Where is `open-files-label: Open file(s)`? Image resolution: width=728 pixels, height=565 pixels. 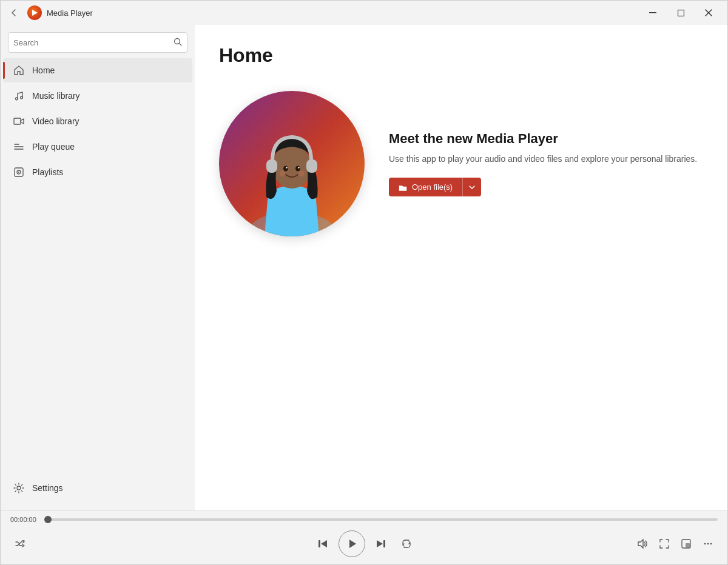 open-files-label: Open file(s) is located at coordinates (432, 187).